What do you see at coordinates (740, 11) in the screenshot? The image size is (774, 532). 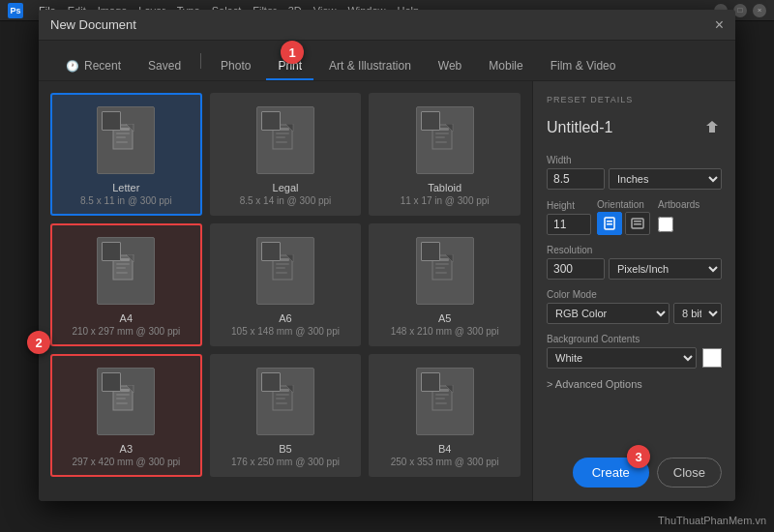 I see `maximize-button: □` at bounding box center [740, 11].